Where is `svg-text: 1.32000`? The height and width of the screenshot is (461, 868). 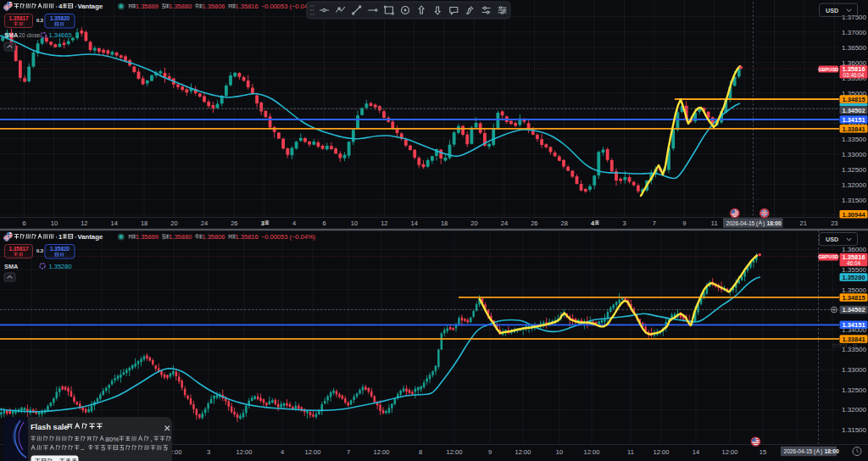
svg-text: 1.32000 is located at coordinates (854, 410).